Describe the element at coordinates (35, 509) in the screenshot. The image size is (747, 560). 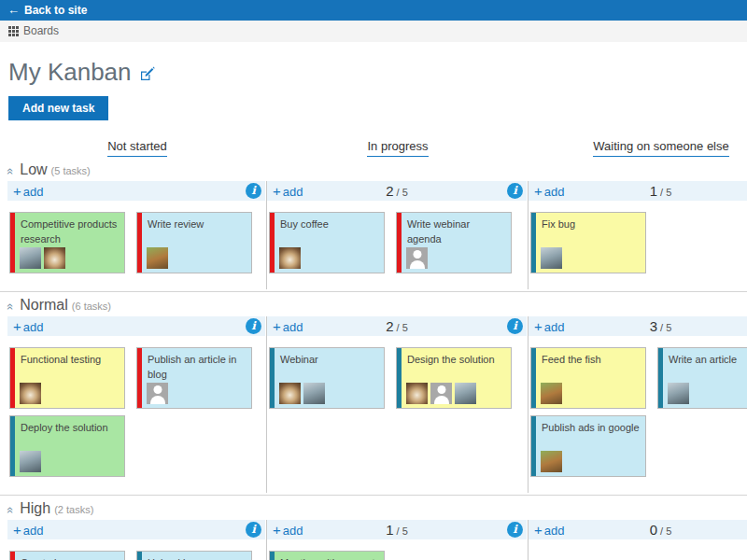
I see `lane-name: High` at that location.